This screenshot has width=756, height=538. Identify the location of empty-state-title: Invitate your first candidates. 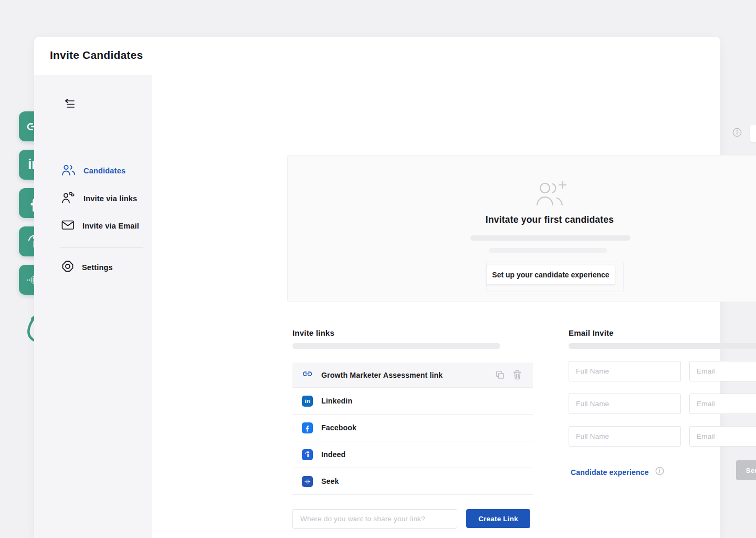
(522, 220).